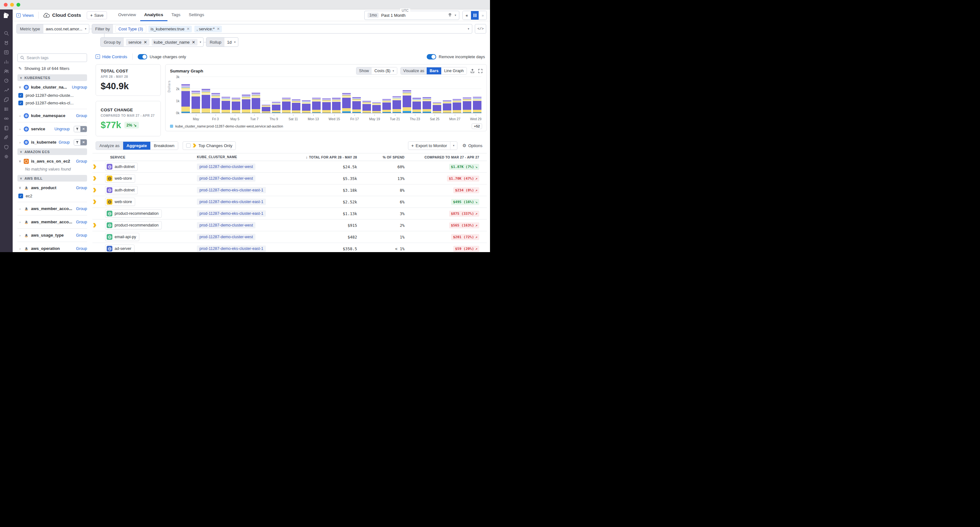 The height and width of the screenshot is (527, 980). I want to click on close-window-button, so click(6, 5).